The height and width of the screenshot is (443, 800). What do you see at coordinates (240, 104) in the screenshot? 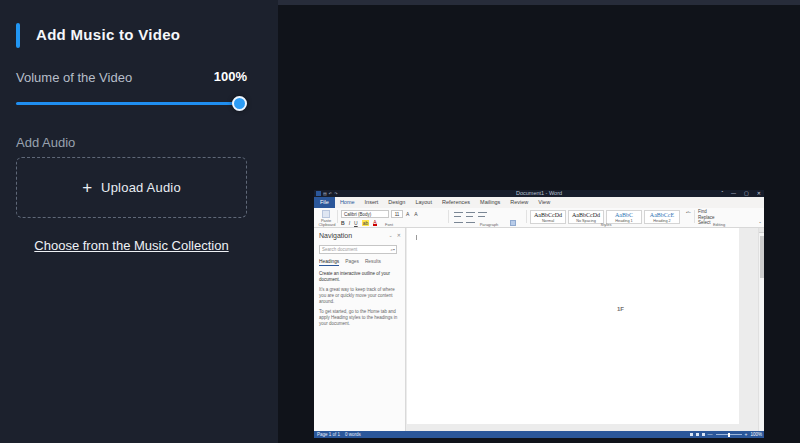
I see `volume-slider-thumb` at bounding box center [240, 104].